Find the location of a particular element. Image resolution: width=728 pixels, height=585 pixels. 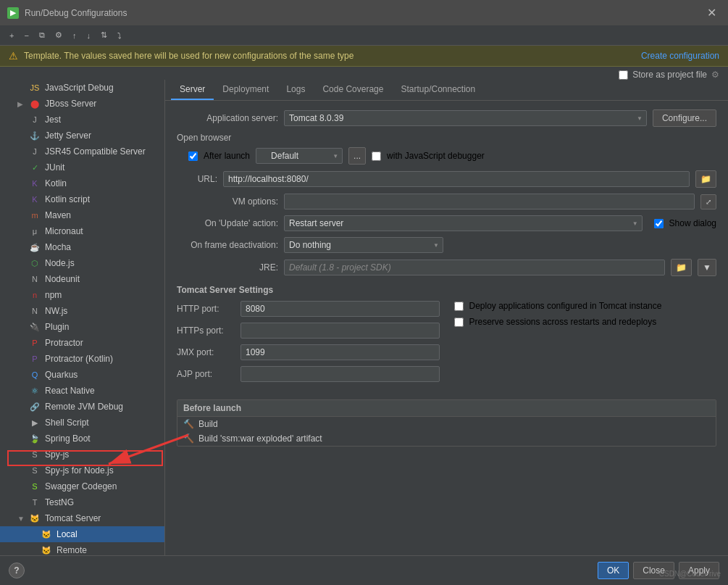

move-up-button: ↑ is located at coordinates (75, 36).